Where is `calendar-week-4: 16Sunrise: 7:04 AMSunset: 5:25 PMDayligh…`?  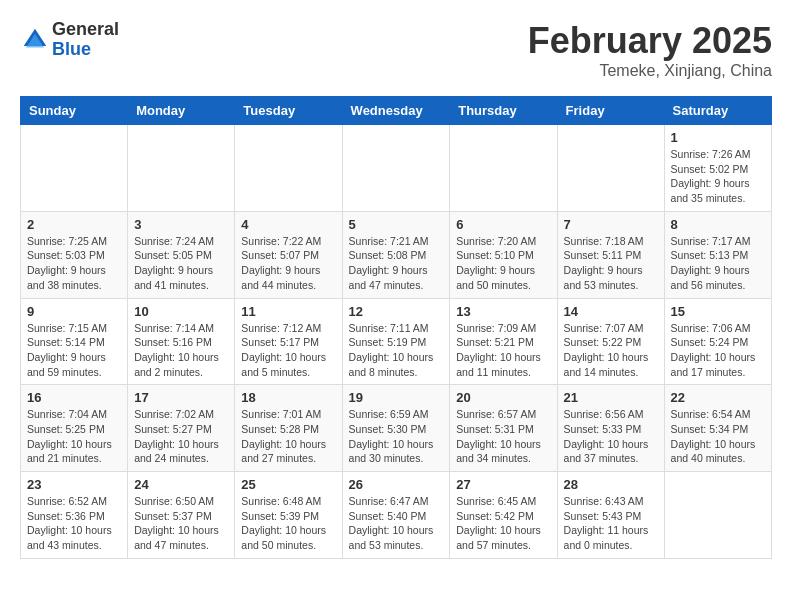
calendar-week-4: 16Sunrise: 7:04 AMSunset: 5:25 PMDayligh… is located at coordinates (396, 428).